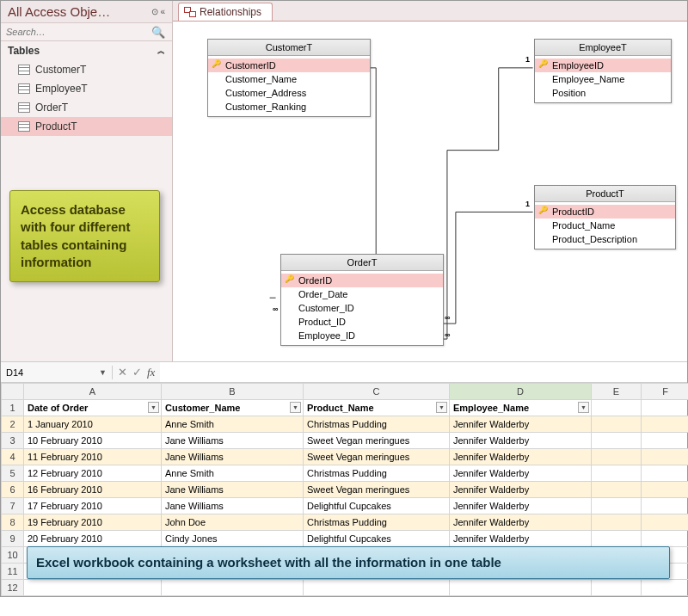 The width and height of the screenshot is (688, 616). What do you see at coordinates (86, 126) in the screenshot?
I see `sidebar-item-productt: ProductT` at bounding box center [86, 126].